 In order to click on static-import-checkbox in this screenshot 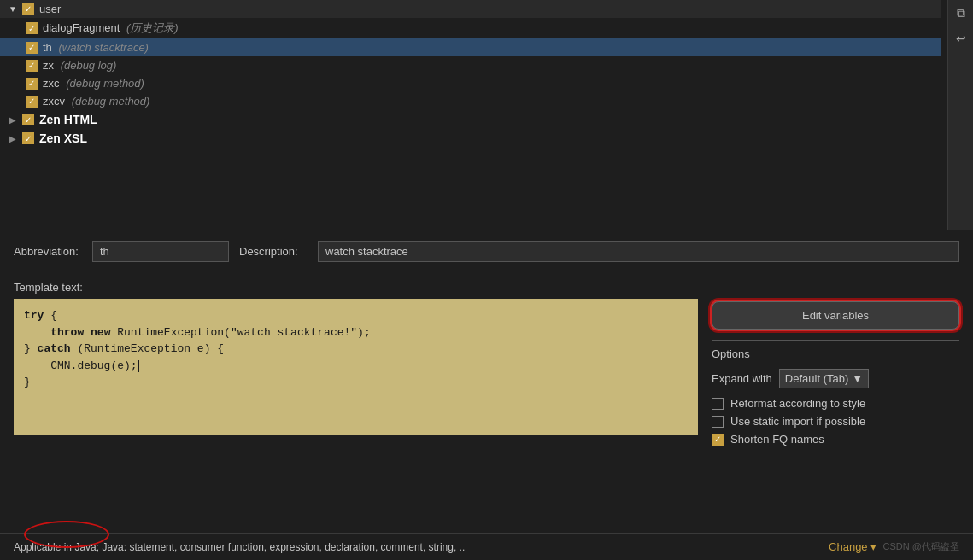, I will do `click(718, 422)`.